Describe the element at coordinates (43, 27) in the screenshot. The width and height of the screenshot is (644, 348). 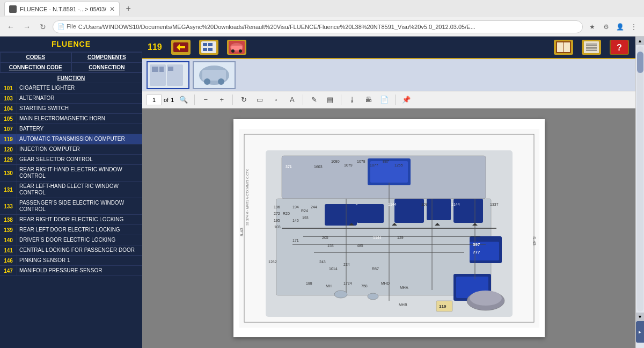
I see `refresh-button: ↻` at that location.